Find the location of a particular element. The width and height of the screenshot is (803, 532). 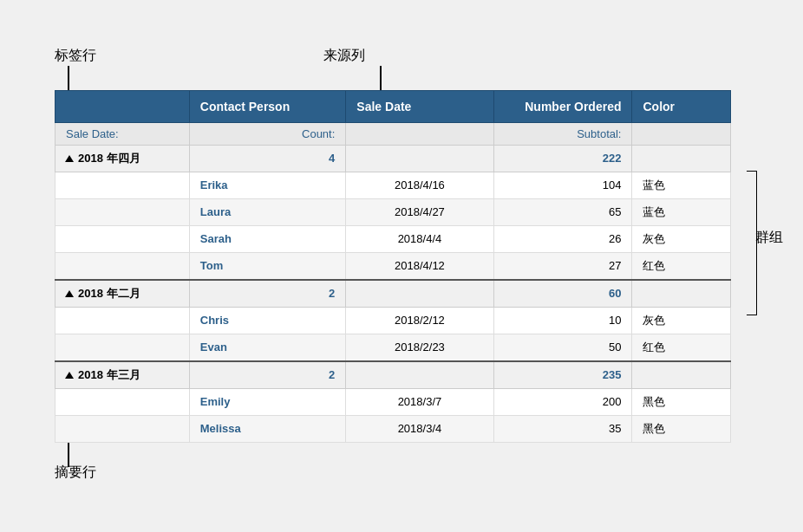

annotation-biaoqianhang: 标签行 is located at coordinates (75, 55).